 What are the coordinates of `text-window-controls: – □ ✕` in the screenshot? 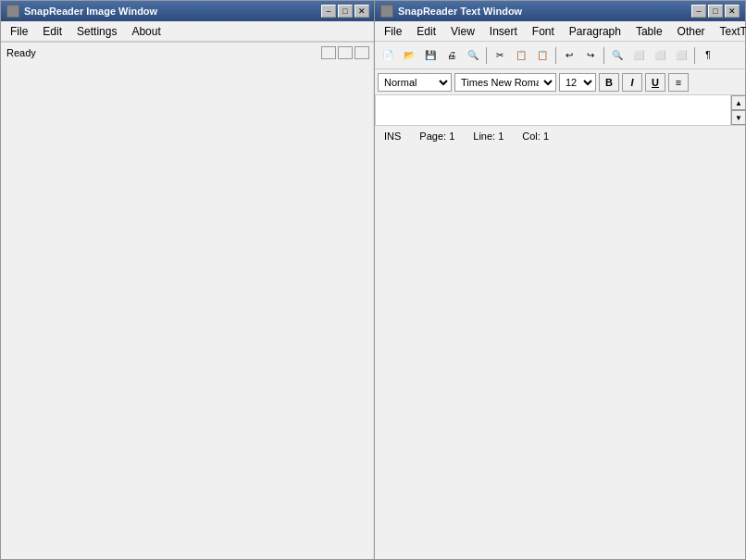 It's located at (715, 11).